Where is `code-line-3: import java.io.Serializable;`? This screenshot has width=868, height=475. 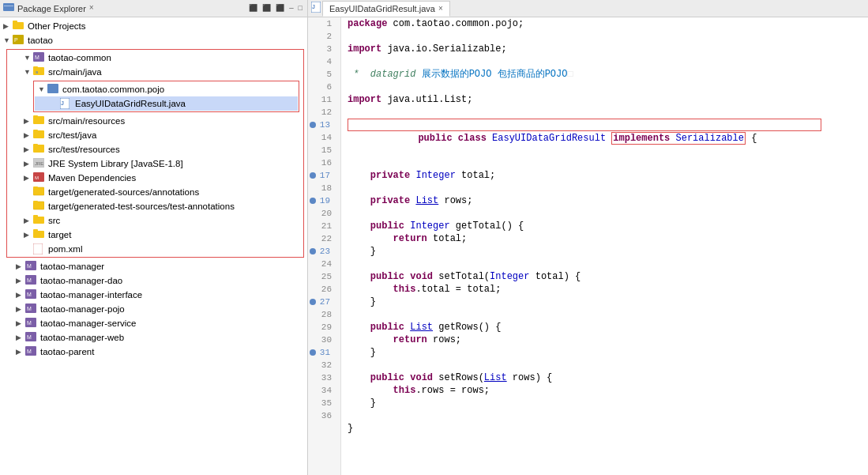
code-line-3: import java.io.Serializable; is located at coordinates (605, 49).